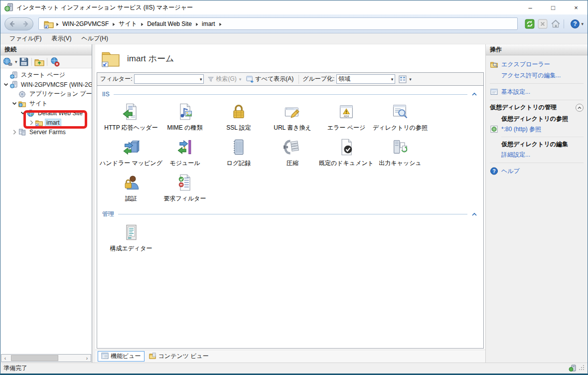 Image resolution: width=588 pixels, height=375 pixels. I want to click on feature-error-pages: 404エラー ページ, so click(346, 117).